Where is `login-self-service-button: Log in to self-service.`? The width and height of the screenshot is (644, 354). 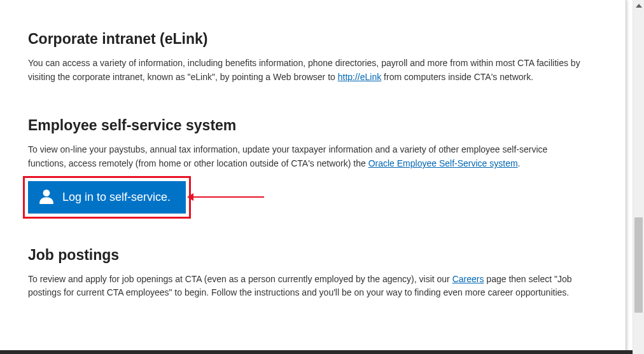 login-self-service-button: Log in to self-service. is located at coordinates (107, 197).